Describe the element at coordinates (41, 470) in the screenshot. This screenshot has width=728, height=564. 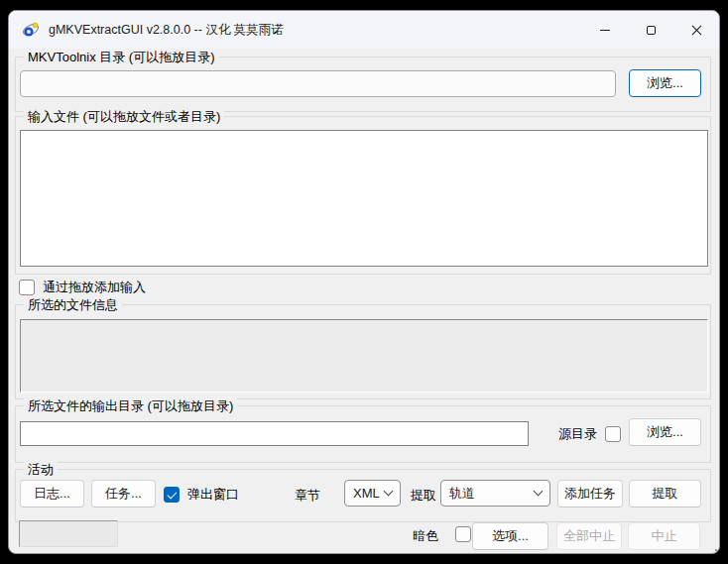
I see `group-actions-label: 活动` at that location.